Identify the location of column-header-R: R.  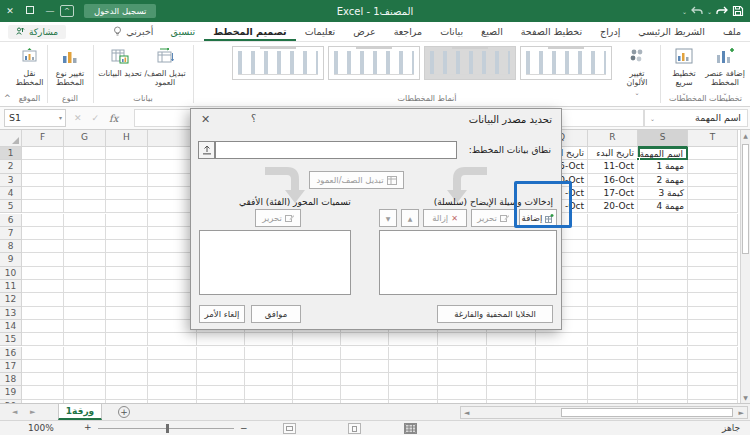
(613, 138).